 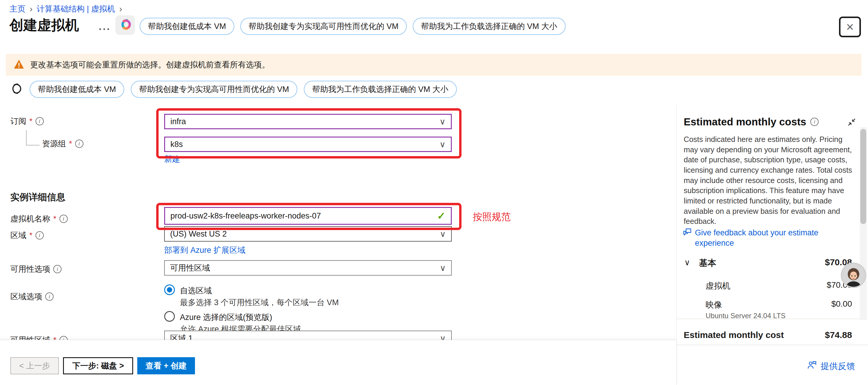 What do you see at coordinates (338, 362) in the screenshot?
I see `wizard-footer: < 上一步 下一步: 磁盘 > 查看 + 创建` at bounding box center [338, 362].